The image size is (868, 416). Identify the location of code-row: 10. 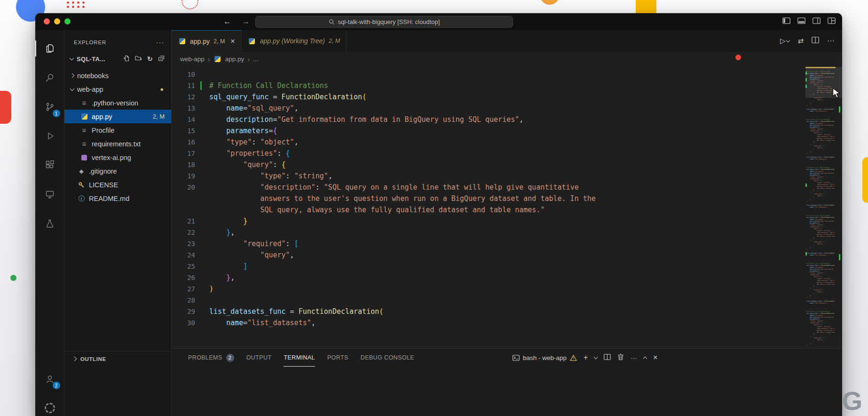
(489, 74).